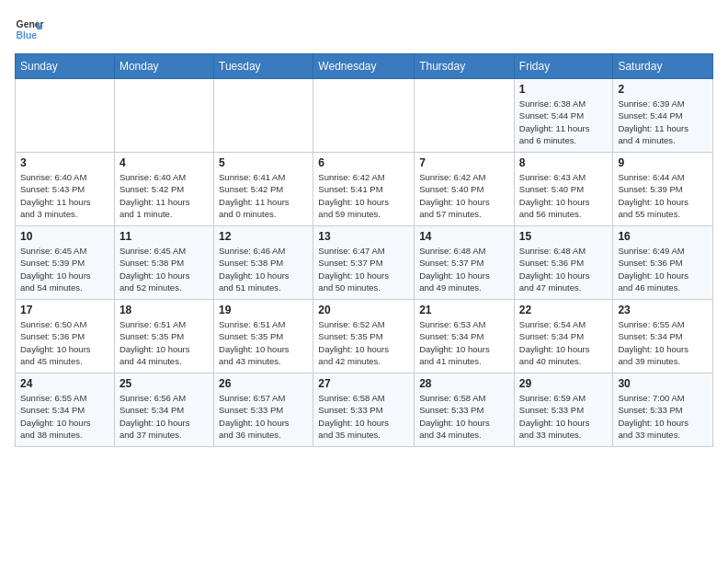  What do you see at coordinates (263, 195) in the screenshot?
I see `day-info: Sunrise: 6:41 AM Sunset: 5:42 PM Dayligh…` at bounding box center [263, 195].